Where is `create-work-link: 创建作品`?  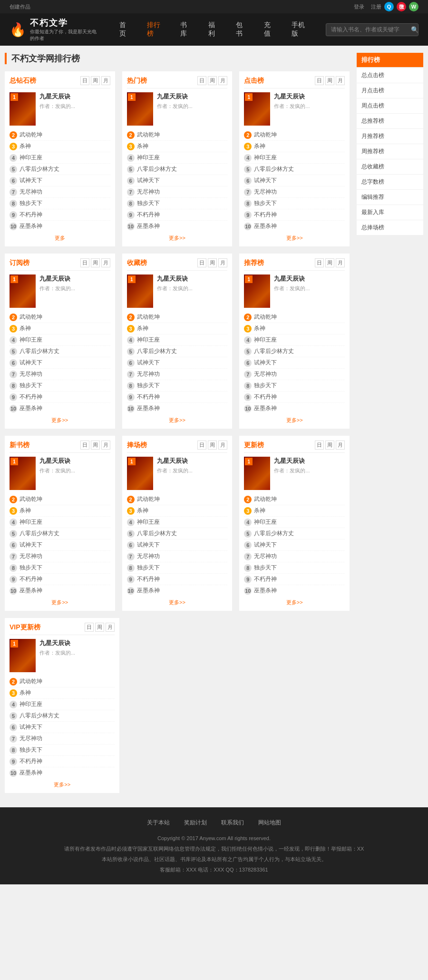
create-work-link: 创建作品 is located at coordinates (20, 7).